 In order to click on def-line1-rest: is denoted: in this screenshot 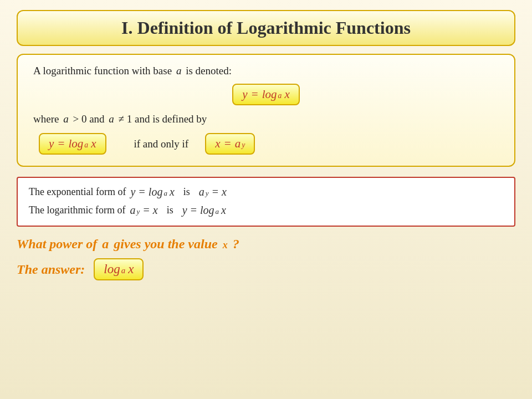, I will do `click(208, 71)`.